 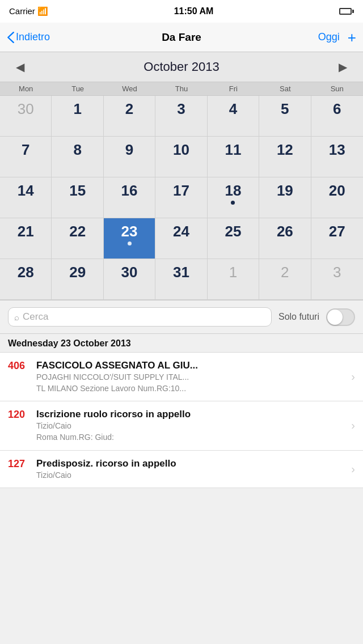 I want to click on item-number: 120, so click(x=22, y=414).